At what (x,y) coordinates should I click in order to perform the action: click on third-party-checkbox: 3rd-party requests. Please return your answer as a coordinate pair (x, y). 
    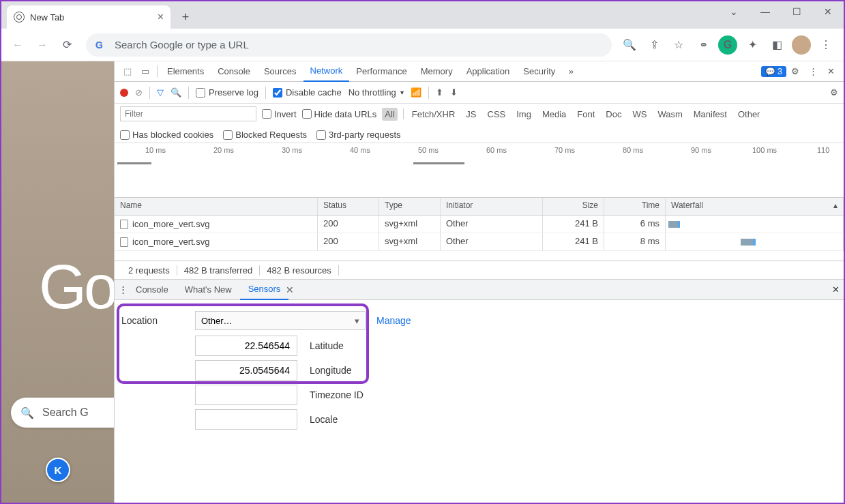
    Looking at the image, I should click on (359, 135).